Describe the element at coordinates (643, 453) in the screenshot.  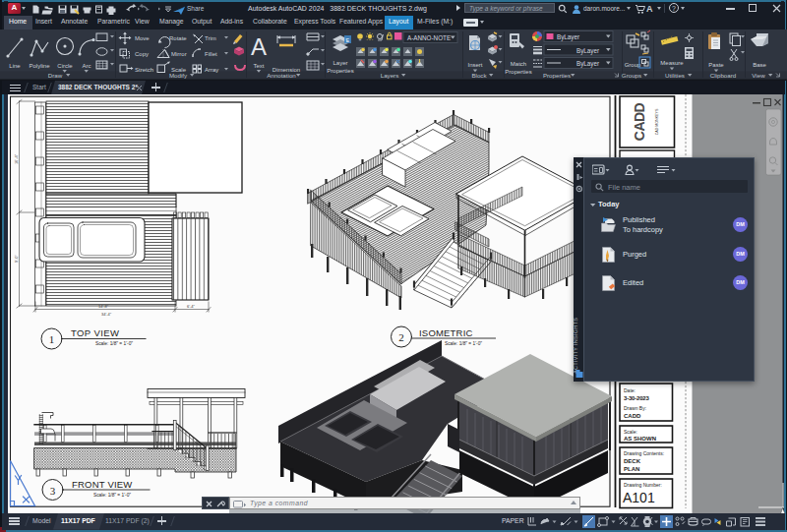
I see `svg-text: Drawing Contents:` at that location.